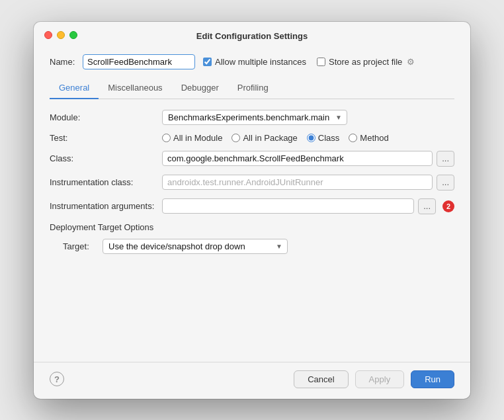 The width and height of the screenshot is (504, 420). What do you see at coordinates (252, 206) in the screenshot?
I see `instrumentation-args-row: Instrumentation arguments: ... 2` at bounding box center [252, 206].